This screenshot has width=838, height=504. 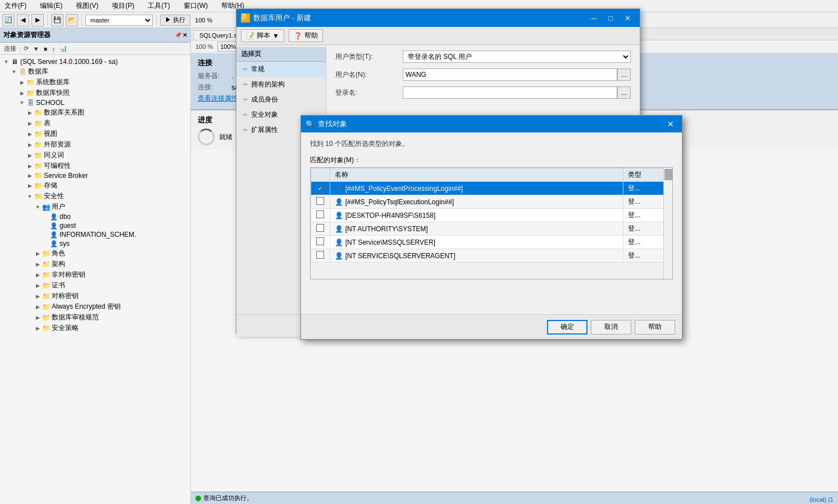 What do you see at coordinates (321, 189) in the screenshot?
I see `row1-check-cell: ✓` at bounding box center [321, 189].